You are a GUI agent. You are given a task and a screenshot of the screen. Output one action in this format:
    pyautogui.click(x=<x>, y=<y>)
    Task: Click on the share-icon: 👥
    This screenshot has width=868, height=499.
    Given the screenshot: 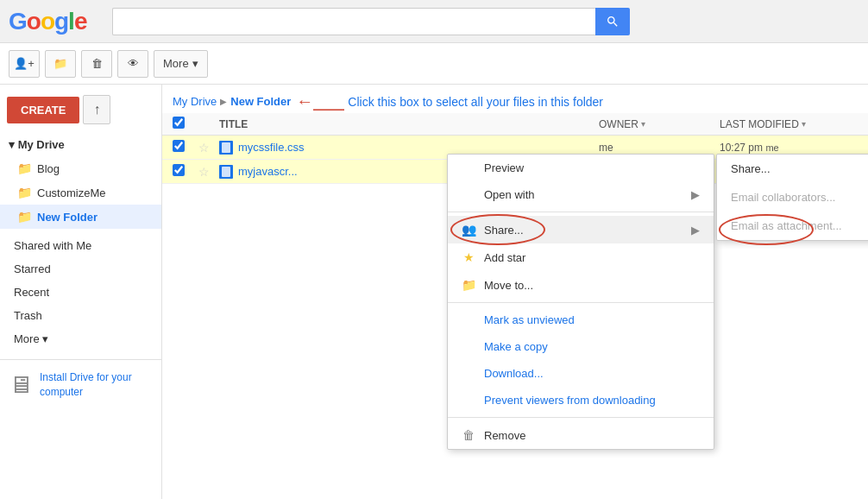 What is the action you would take?
    pyautogui.click(x=469, y=230)
    